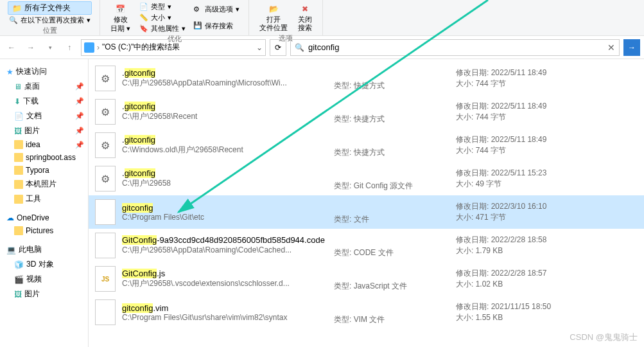 The height and width of the screenshot is (347, 644). Describe the element at coordinates (44, 249) in the screenshot. I see `nav-this-pc: 💻此电脑` at that location.